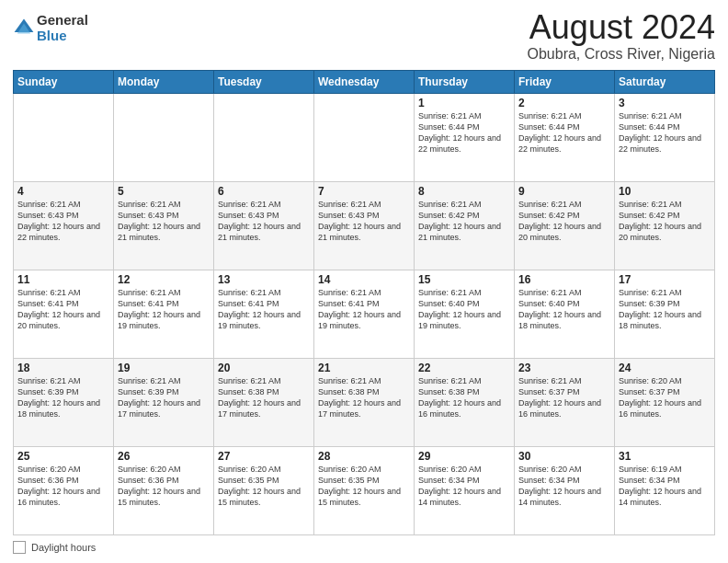 This screenshot has width=728, height=563. Describe the element at coordinates (665, 103) in the screenshot. I see `day-number: 3` at that location.